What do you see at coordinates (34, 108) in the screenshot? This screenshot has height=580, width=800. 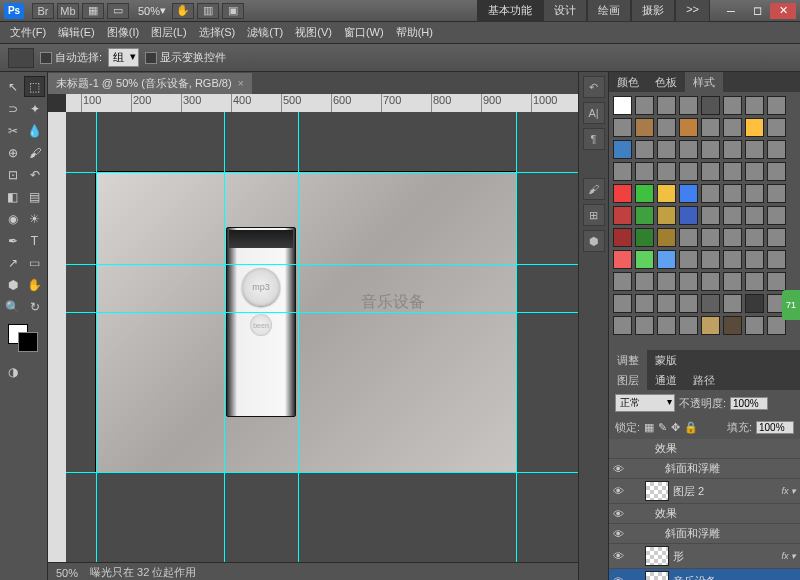 I see `tool-wand: ✦` at bounding box center [34, 108].